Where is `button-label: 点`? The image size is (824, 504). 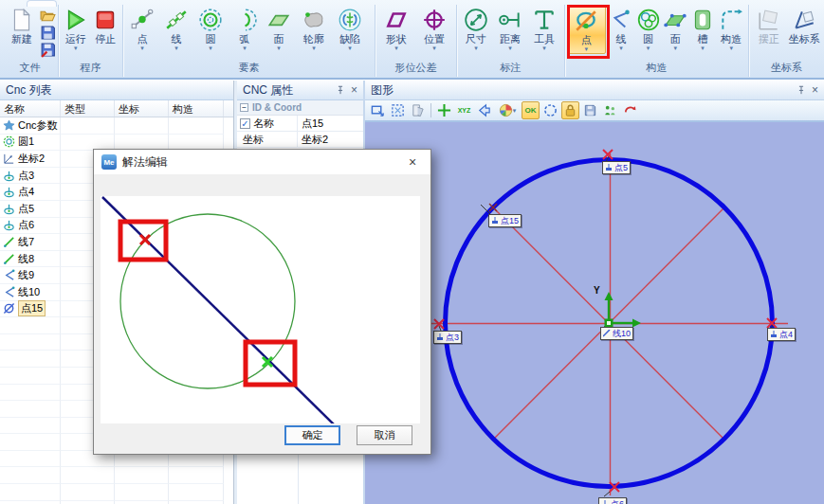
button-label: 点 is located at coordinates (142, 39).